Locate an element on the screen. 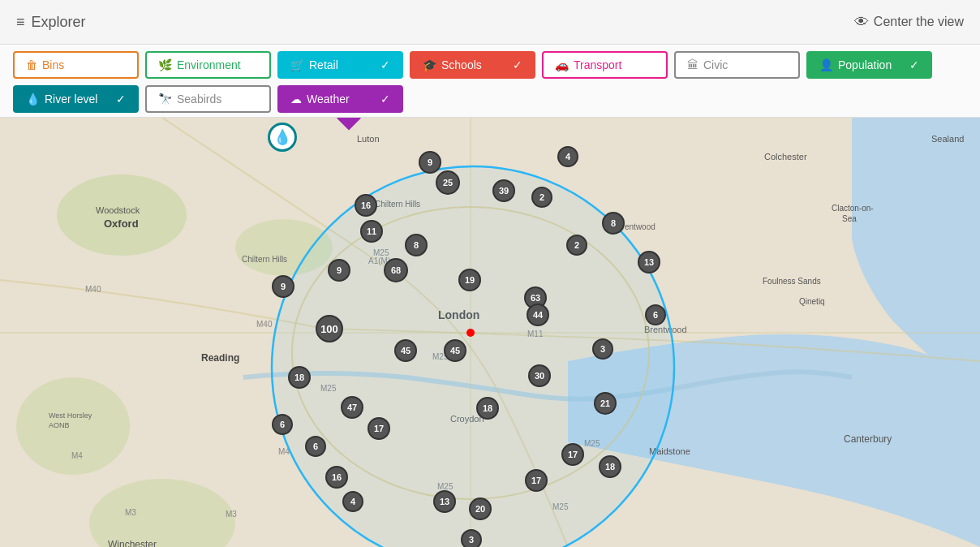 This screenshot has width=980, height=547. bins-label: Bins is located at coordinates (54, 65).